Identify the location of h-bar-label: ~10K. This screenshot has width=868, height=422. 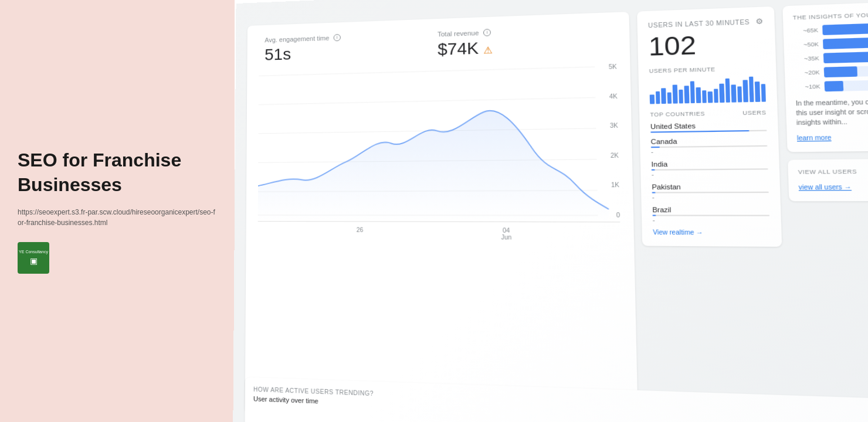
(808, 87).